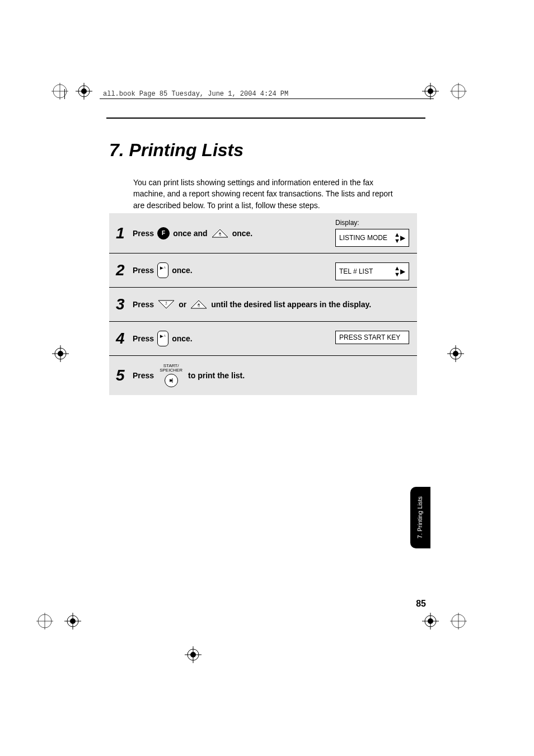  I want to click on header-breadcrumb-border: all.book Page 85 Tuesday, June 1, 2004 4…, so click(249, 94).